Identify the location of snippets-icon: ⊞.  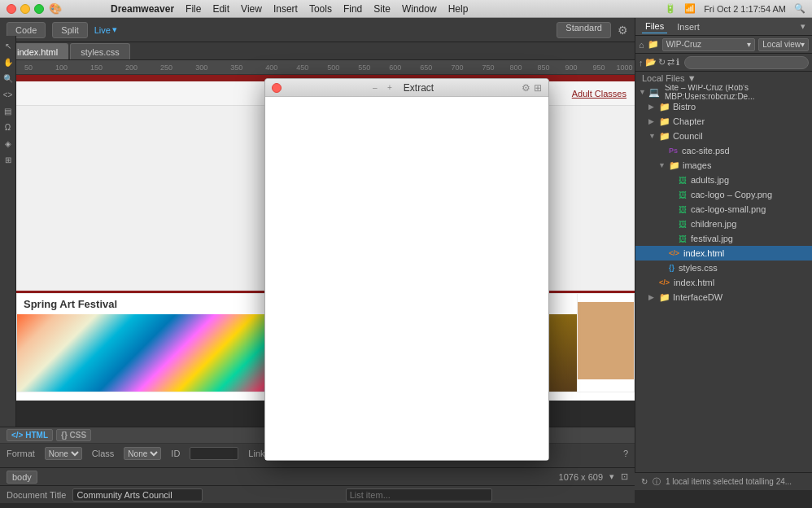
(8, 160).